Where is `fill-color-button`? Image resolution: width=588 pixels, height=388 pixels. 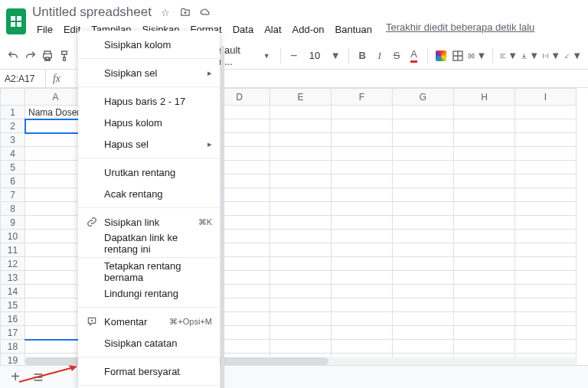
fill-color-button is located at coordinates (440, 56).